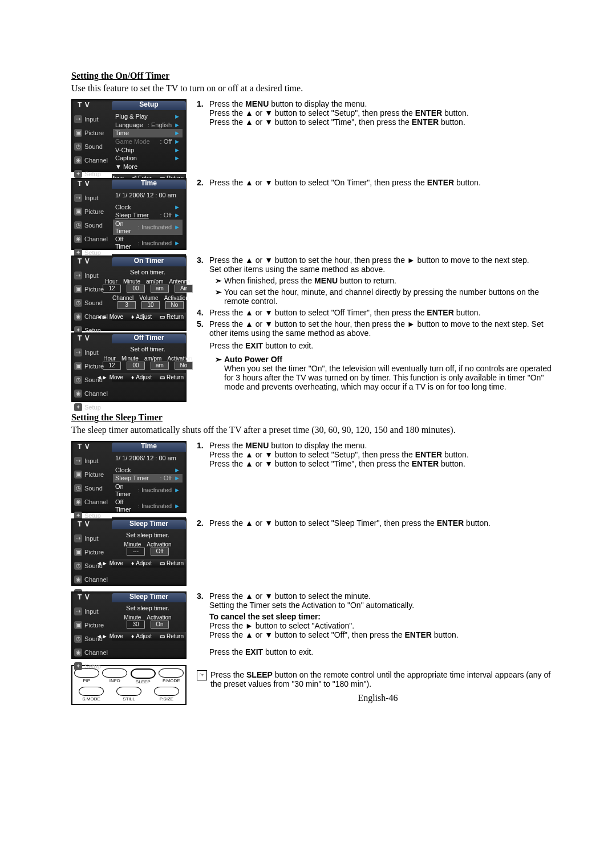 This screenshot has height=843, width=616. I want to click on channel-value: 3, so click(127, 305).